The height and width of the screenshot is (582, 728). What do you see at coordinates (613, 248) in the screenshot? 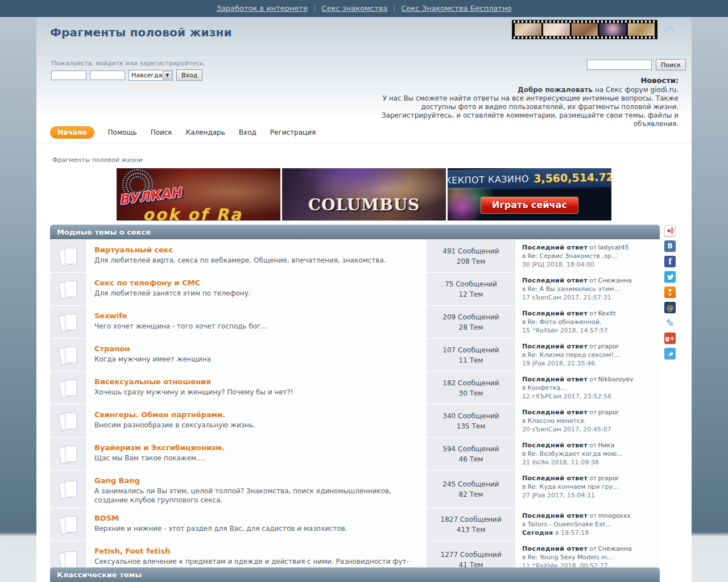
I see `lastpost-user-link: ladycat45` at bounding box center [613, 248].